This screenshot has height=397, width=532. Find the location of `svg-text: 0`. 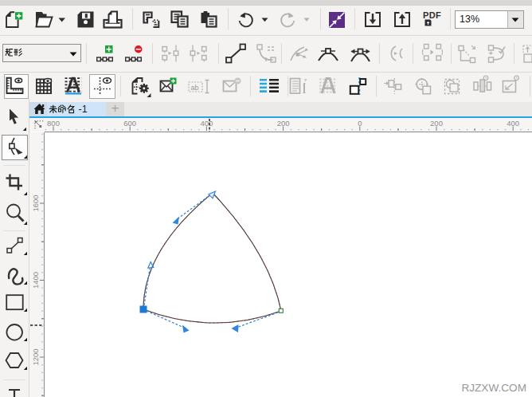

svg-text: 0 is located at coordinates (360, 123).